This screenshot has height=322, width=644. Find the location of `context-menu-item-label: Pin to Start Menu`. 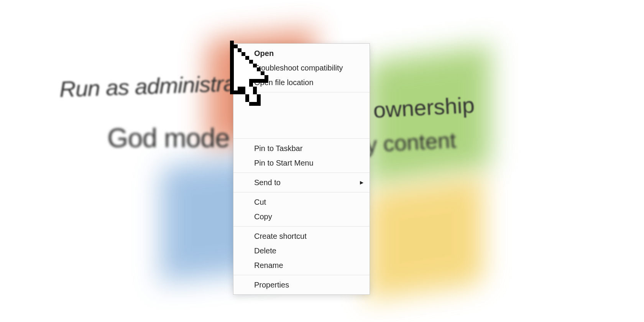

context-menu-item-label: Pin to Start Menu is located at coordinates (284, 163).